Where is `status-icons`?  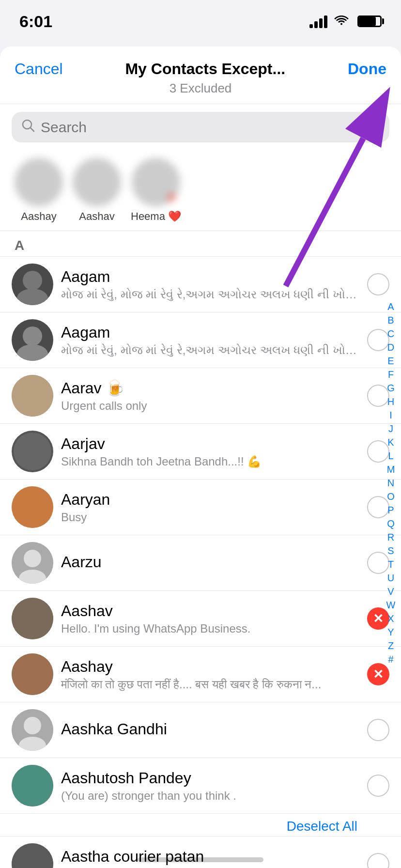 status-icons is located at coordinates (346, 21).